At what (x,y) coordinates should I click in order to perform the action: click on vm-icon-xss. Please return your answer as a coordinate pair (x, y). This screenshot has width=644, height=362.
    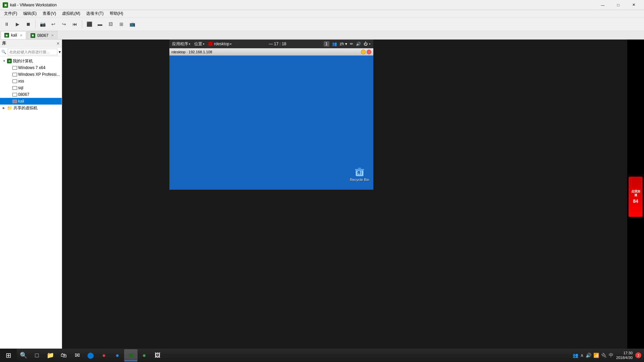
    Looking at the image, I should click on (15, 81).